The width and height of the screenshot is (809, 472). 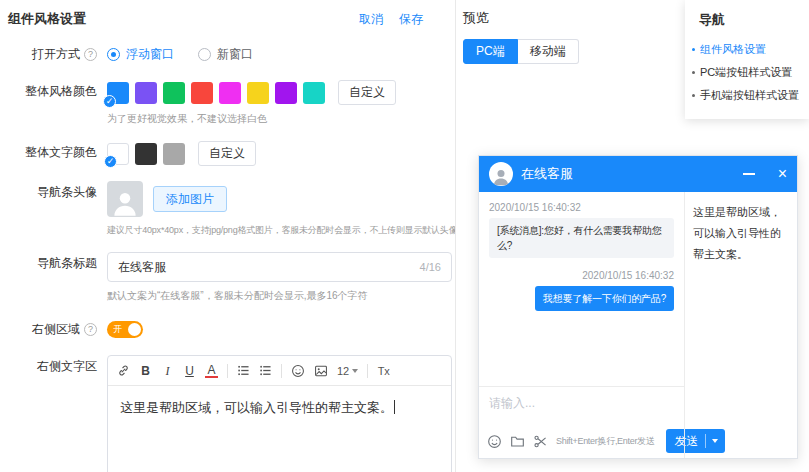 I want to click on text-color-swatch-selected, so click(x=118, y=154).